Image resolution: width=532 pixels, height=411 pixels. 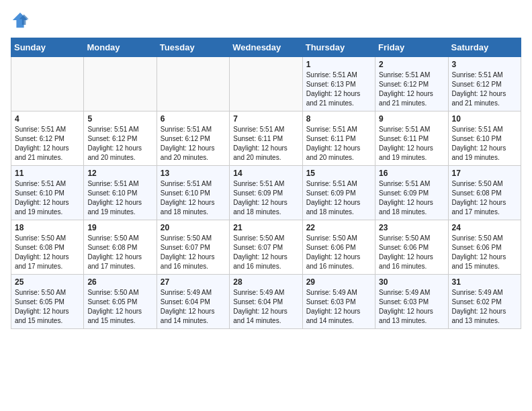 I want to click on calendar-cell: 11Sunrise: 5:51 AM Sunset: 6:10 PM Dayli…, so click(x=48, y=193).